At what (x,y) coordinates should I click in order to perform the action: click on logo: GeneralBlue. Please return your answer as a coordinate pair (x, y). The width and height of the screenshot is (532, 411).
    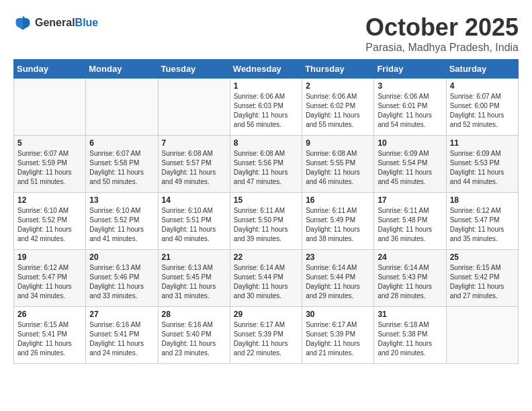
    Looking at the image, I should click on (56, 23).